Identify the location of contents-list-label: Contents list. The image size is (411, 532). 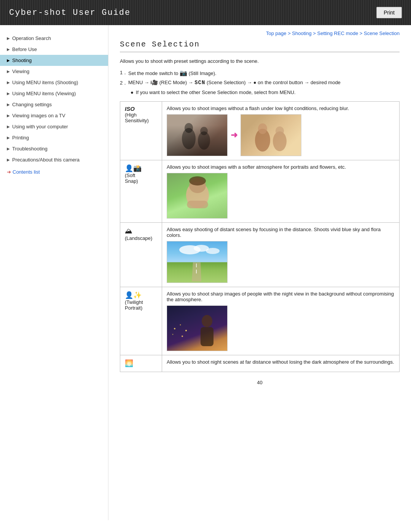
(26, 172).